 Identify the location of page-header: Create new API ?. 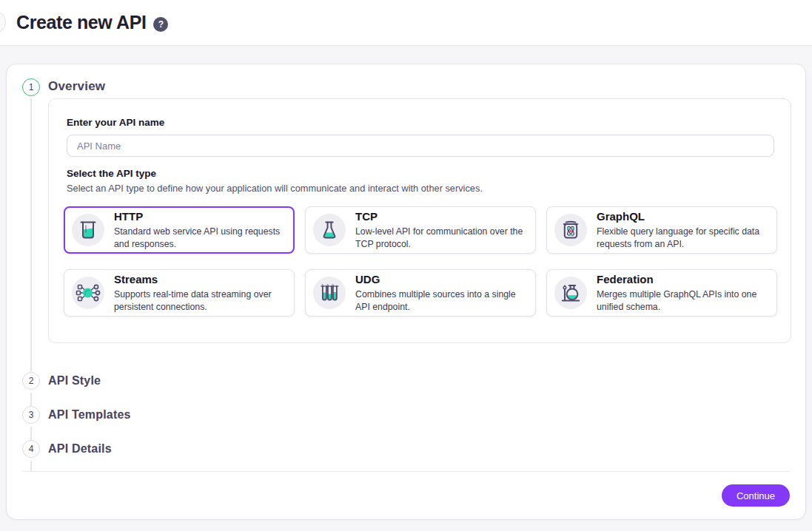
(406, 23).